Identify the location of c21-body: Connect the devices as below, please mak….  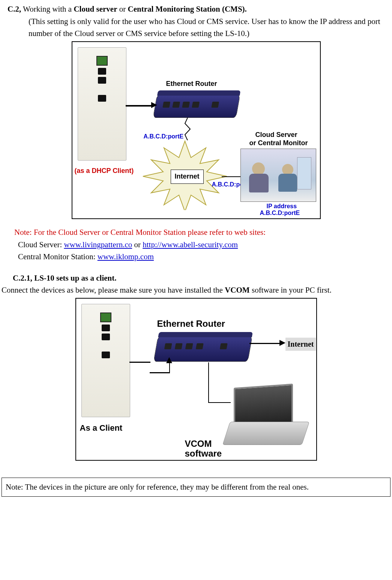
(196, 290).